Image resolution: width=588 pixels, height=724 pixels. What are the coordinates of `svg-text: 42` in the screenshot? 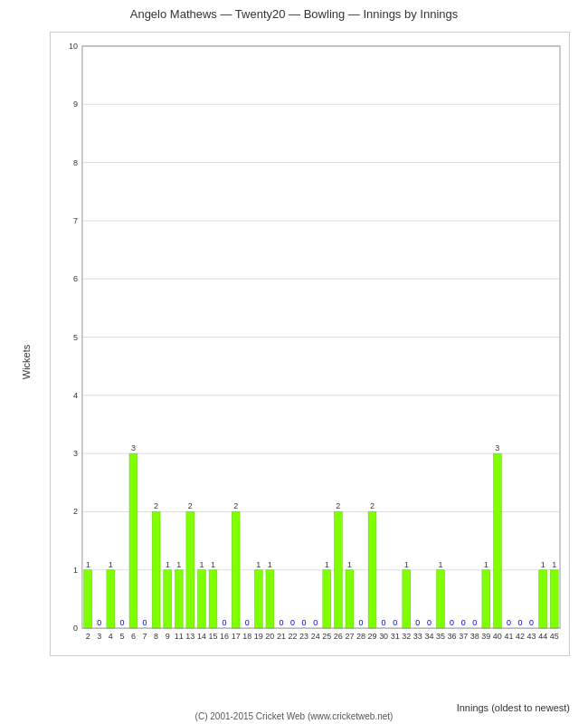 It's located at (520, 636).